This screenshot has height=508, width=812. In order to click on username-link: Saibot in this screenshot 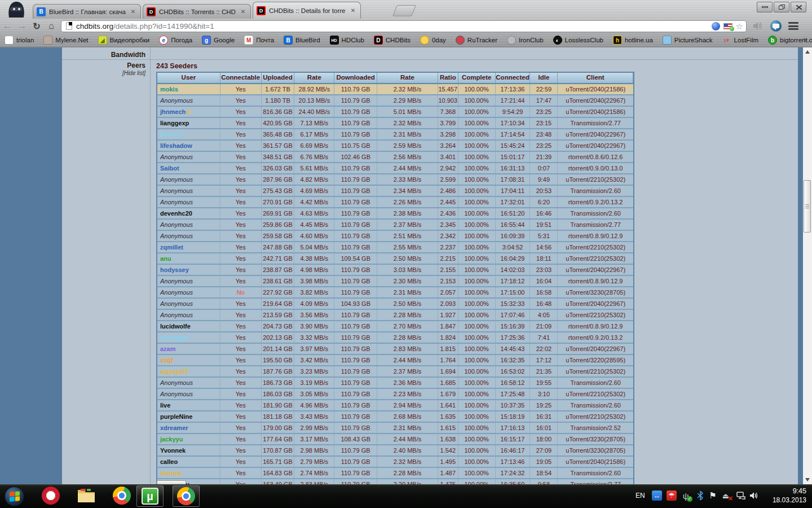, I will do `click(170, 168)`.